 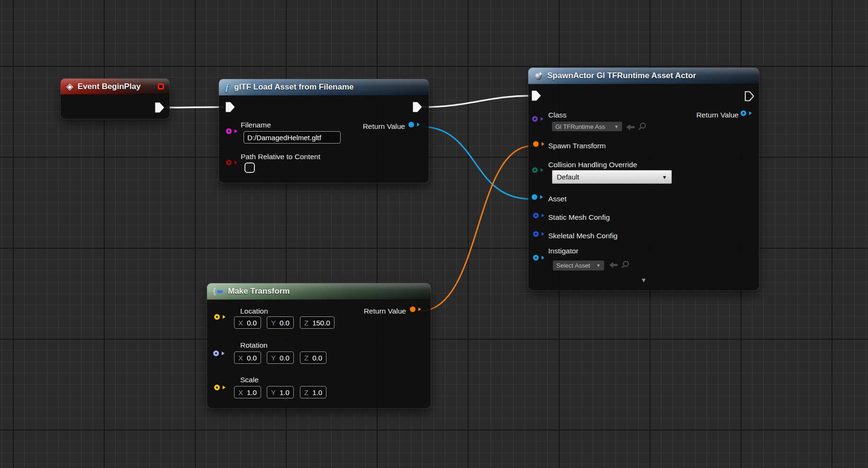 What do you see at coordinates (280, 157) in the screenshot?
I see `path-relative-pin-label: Path Relative to Content` at bounding box center [280, 157].